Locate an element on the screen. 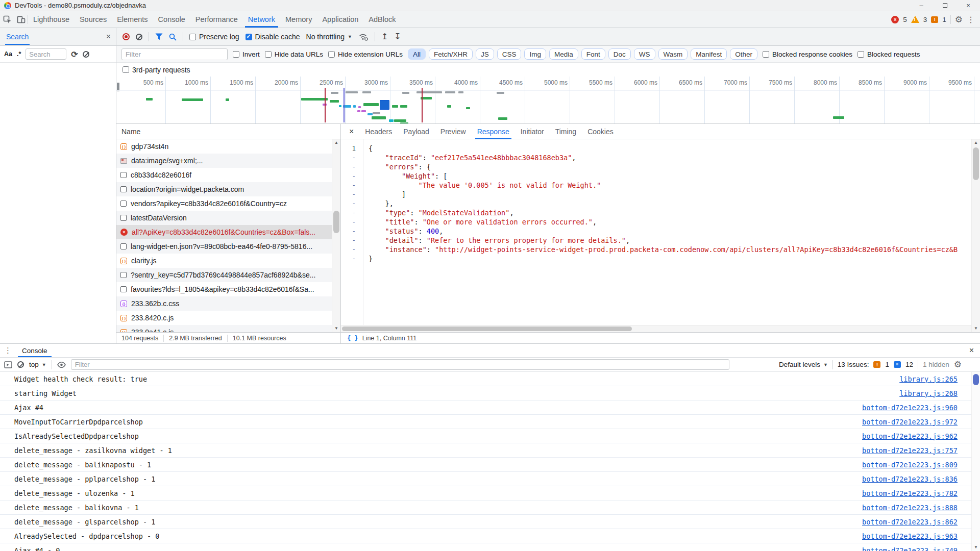 The image size is (980, 551). console-drawer-tab: Console is located at coordinates (35, 350).